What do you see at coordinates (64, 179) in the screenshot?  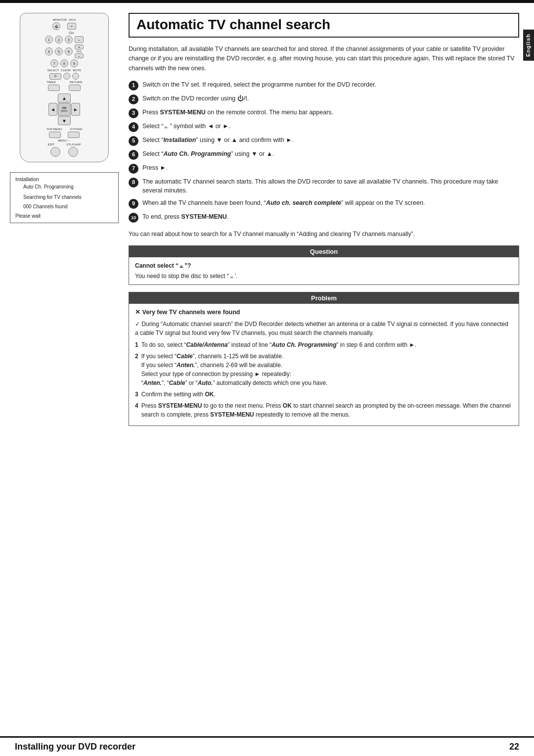 I see `screen-title: Installation` at bounding box center [64, 179].